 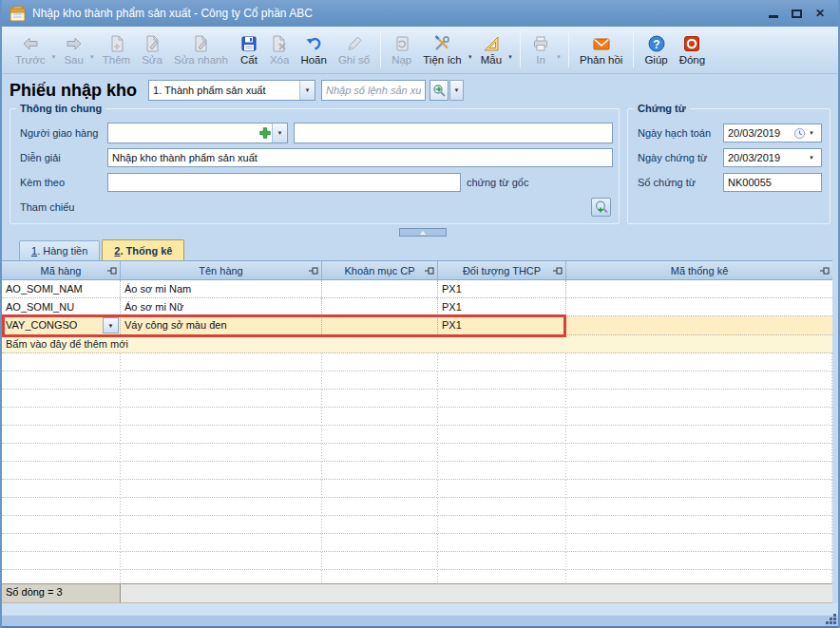 What do you see at coordinates (656, 49) in the screenshot?
I see `help-button: ? Giúp` at bounding box center [656, 49].